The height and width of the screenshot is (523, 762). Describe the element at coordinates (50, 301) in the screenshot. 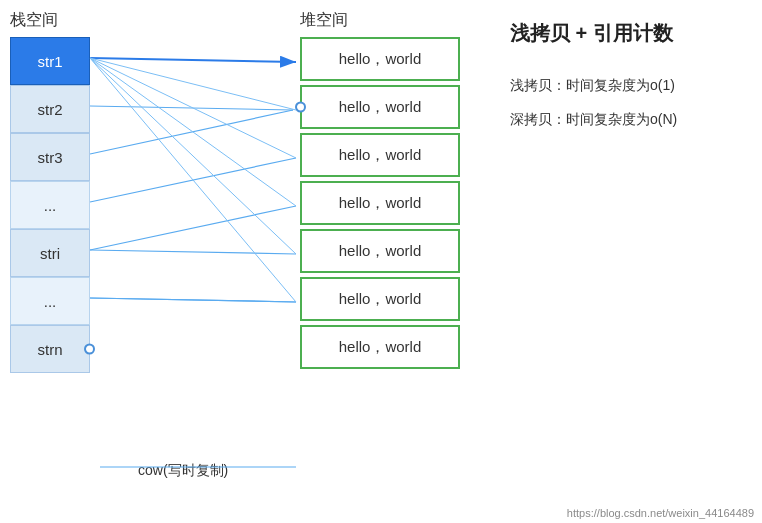

I see `stack-item-ellipsis2: ...` at that location.